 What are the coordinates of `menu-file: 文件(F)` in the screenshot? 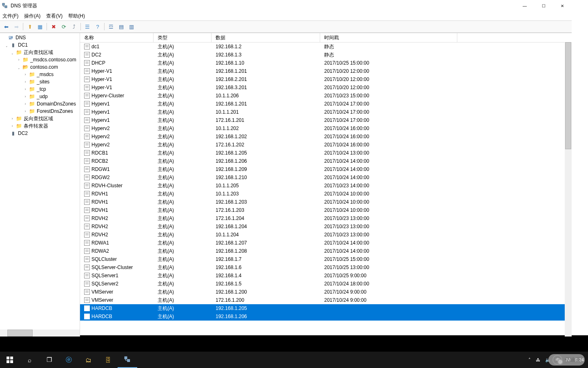 It's located at (11, 16).